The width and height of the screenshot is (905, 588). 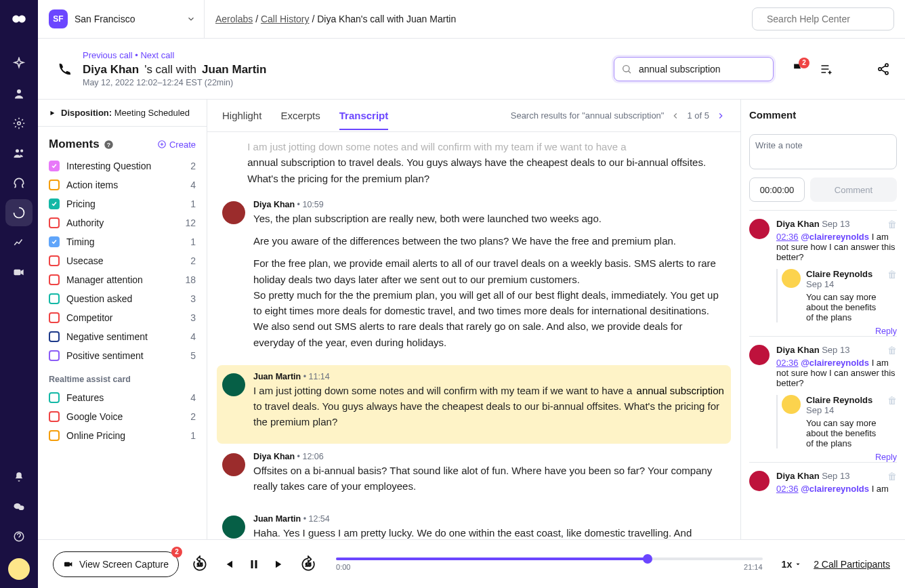 I want to click on help-search, so click(x=823, y=19).